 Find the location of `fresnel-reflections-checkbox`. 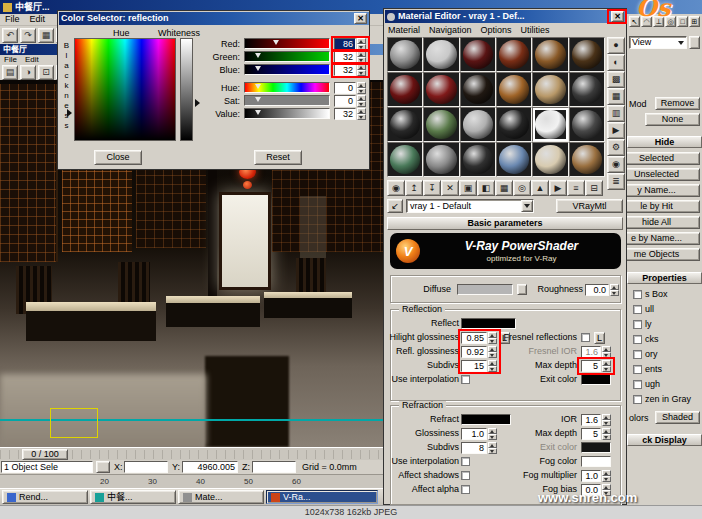

fresnel-reflections-checkbox is located at coordinates (586, 338).